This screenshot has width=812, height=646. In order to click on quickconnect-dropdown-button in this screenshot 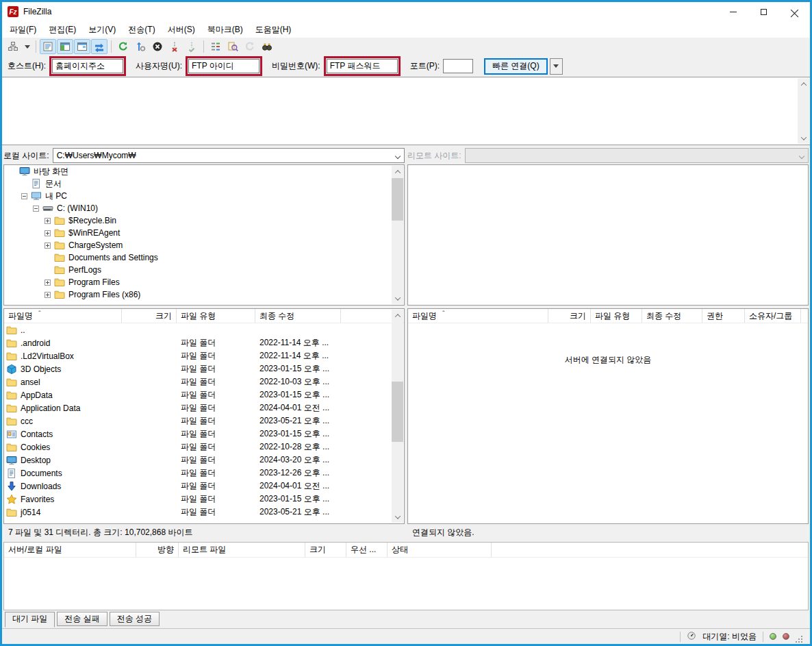, I will do `click(556, 66)`.